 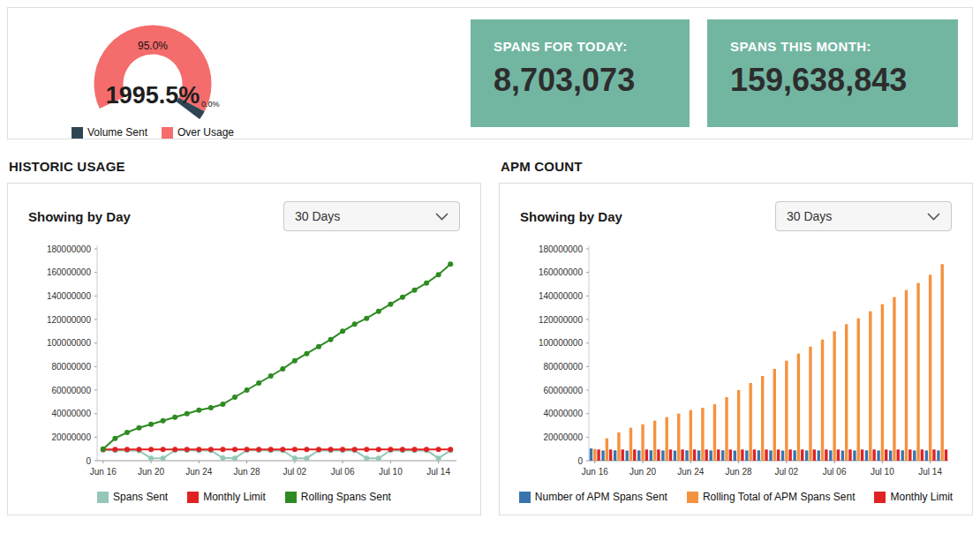 What do you see at coordinates (714, 73) in the screenshot?
I see `stat-cards: SPANS FOR TODAY: 8,703,073 SPANS THIS MO…` at bounding box center [714, 73].